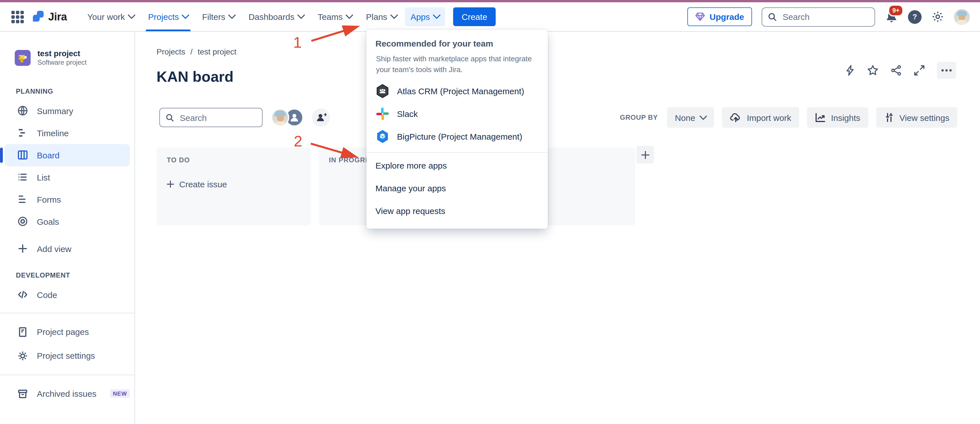 This screenshot has width=980, height=424. Describe the element at coordinates (947, 70) in the screenshot. I see `more-options-button` at that location.